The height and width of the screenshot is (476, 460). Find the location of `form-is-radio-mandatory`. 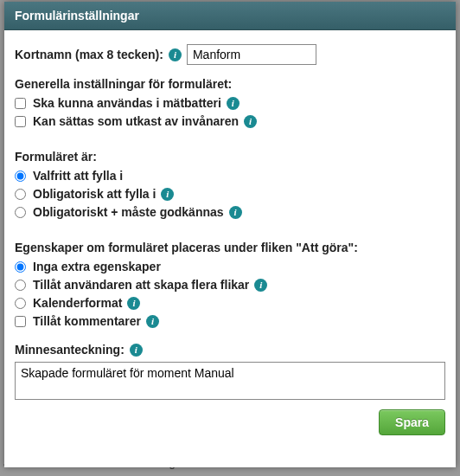

form-is-radio-mandatory is located at coordinates (21, 194).